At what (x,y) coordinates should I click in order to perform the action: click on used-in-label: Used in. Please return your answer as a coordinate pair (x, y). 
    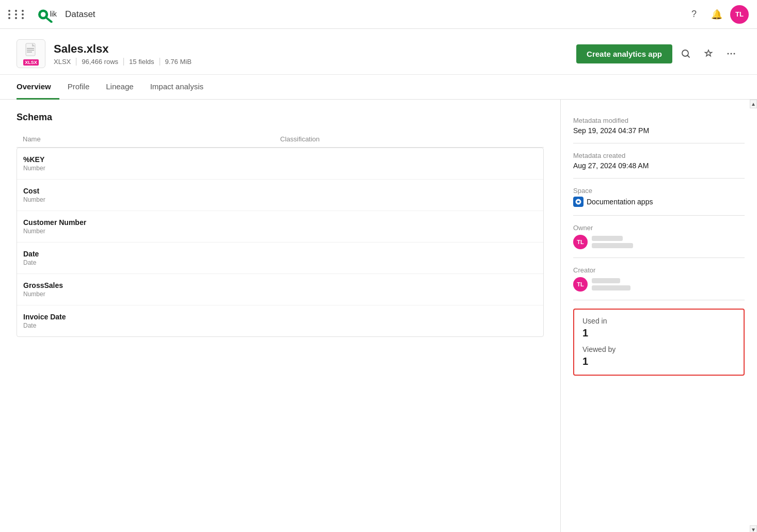
    Looking at the image, I should click on (659, 321).